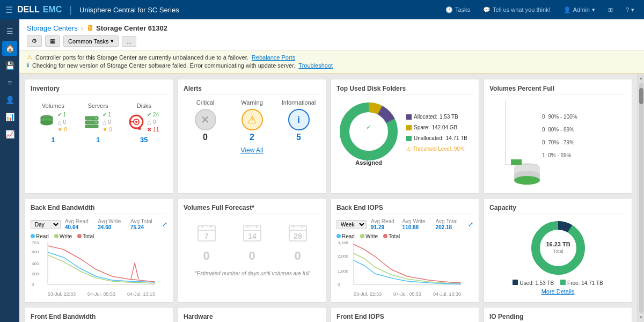  Describe the element at coordinates (458, 10) in the screenshot. I see `tasks-nav-item: 🕐 Tasks` at that location.